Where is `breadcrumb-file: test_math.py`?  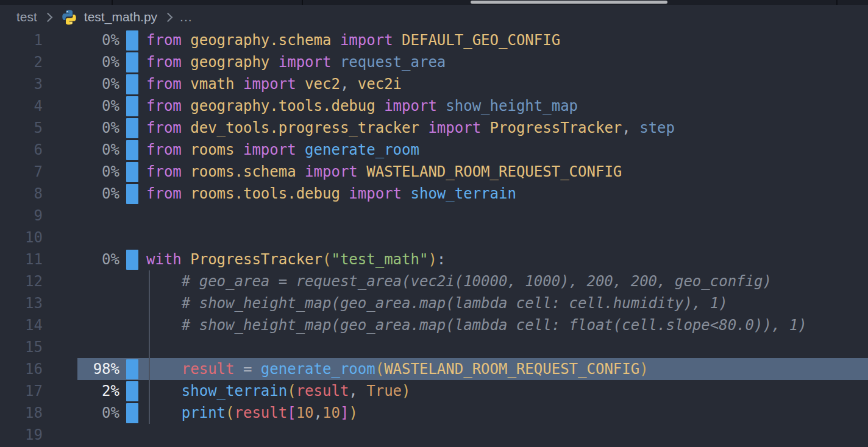
breadcrumb-file: test_math.py is located at coordinates (121, 17).